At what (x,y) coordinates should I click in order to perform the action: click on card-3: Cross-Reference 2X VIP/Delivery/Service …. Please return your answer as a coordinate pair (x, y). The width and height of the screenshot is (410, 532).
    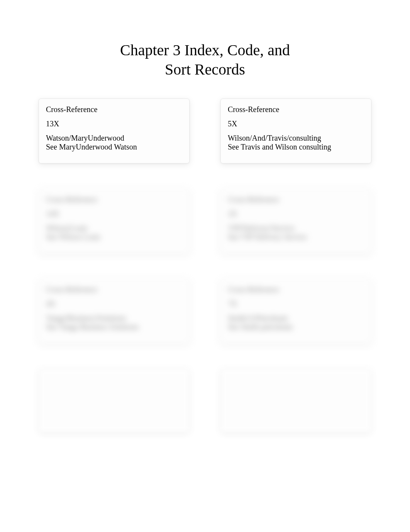
    Looking at the image, I should click on (296, 221).